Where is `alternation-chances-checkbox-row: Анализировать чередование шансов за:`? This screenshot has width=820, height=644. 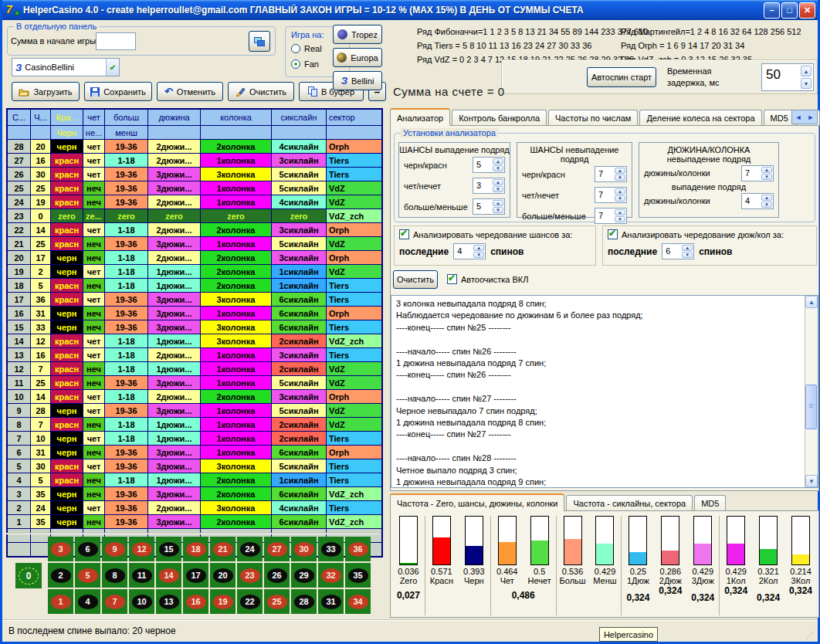
alternation-chances-checkbox-row: Анализировать чередование шансов за: is located at coordinates (495, 235).